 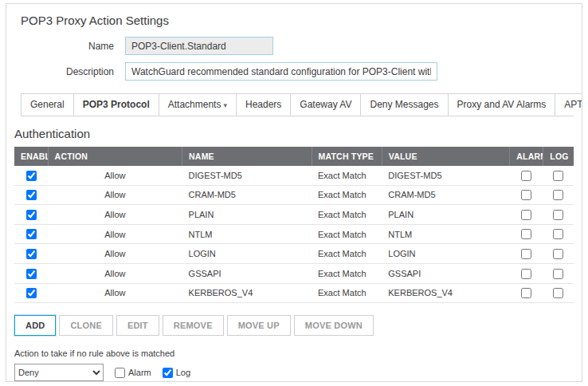 What do you see at coordinates (198, 104) in the screenshot?
I see `tab-attachments: Attachments▾` at bounding box center [198, 104].